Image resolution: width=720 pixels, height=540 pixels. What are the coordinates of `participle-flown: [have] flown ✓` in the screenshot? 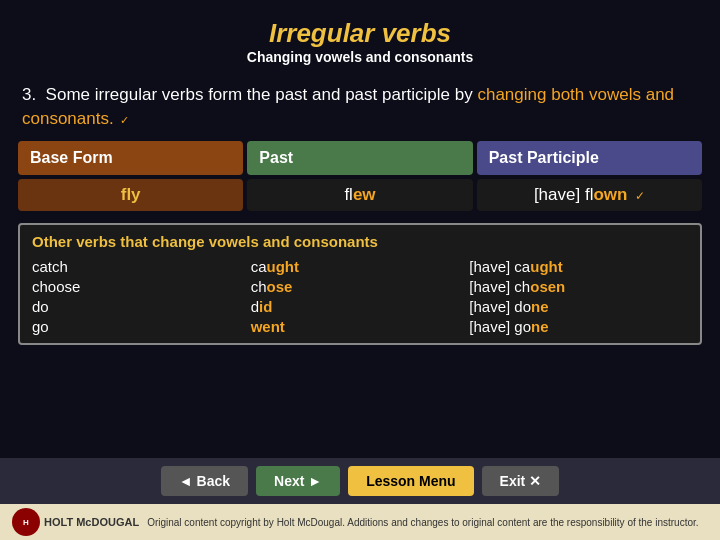 It's located at (590, 195).